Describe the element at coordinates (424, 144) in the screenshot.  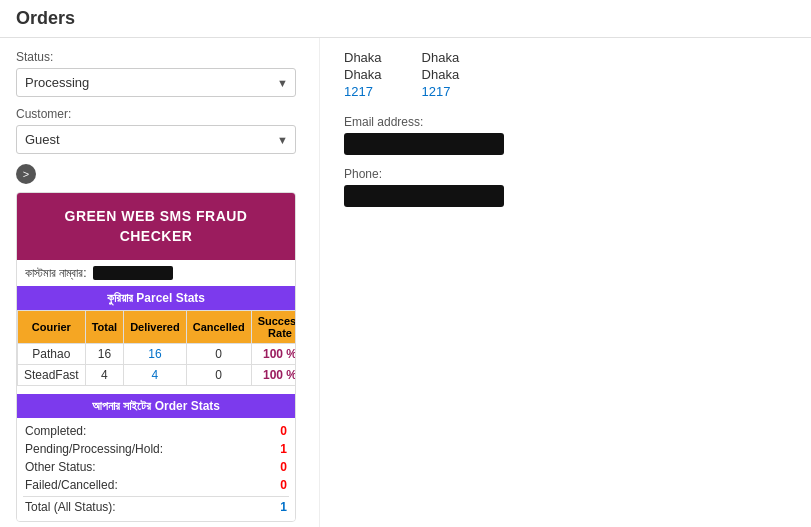
I see `email-redacted` at that location.